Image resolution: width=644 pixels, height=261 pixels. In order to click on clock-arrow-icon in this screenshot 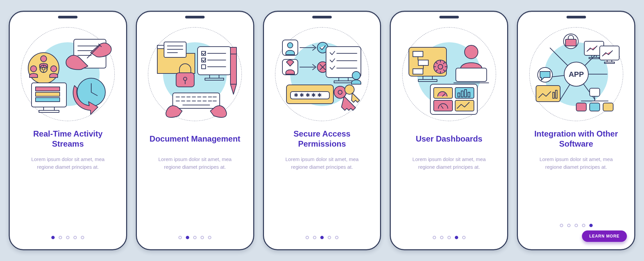, I will do `click(90, 92)`.